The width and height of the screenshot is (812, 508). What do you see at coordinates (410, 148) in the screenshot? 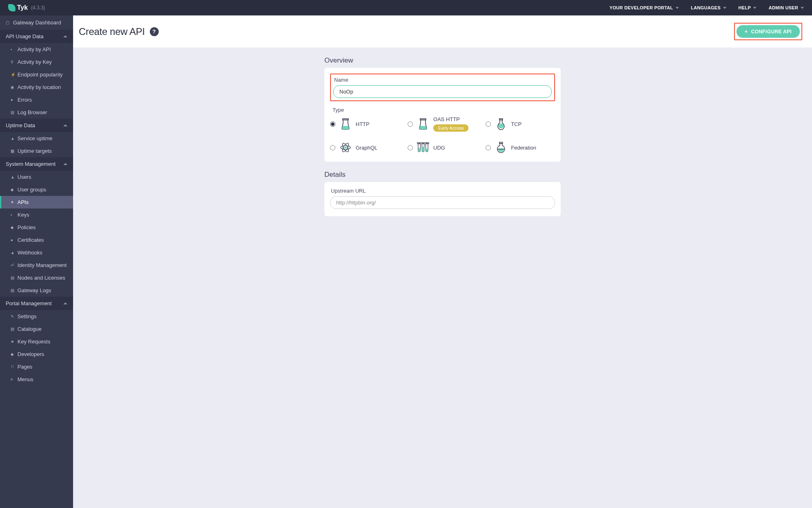
I see `type-radio-udg` at bounding box center [410, 148].